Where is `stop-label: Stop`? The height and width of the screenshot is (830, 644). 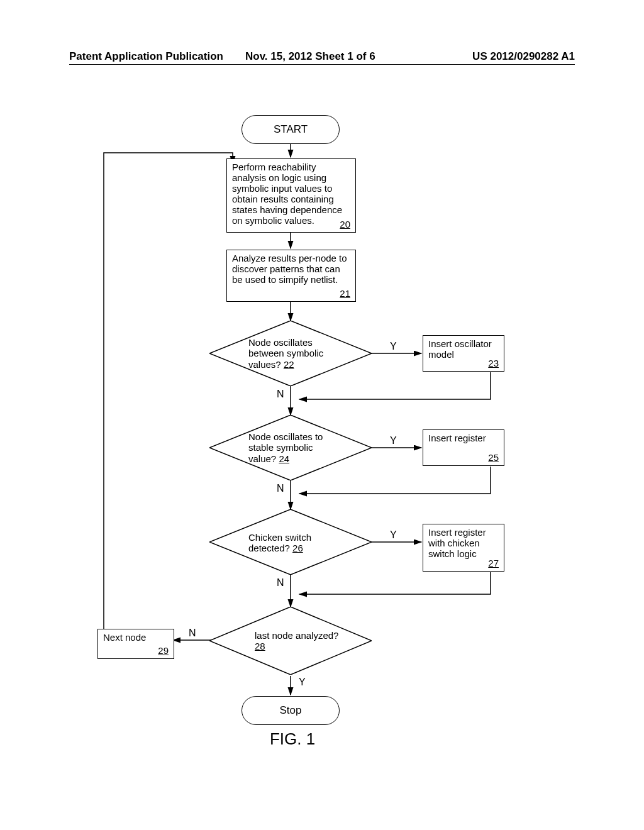 stop-label: Stop is located at coordinates (291, 711).